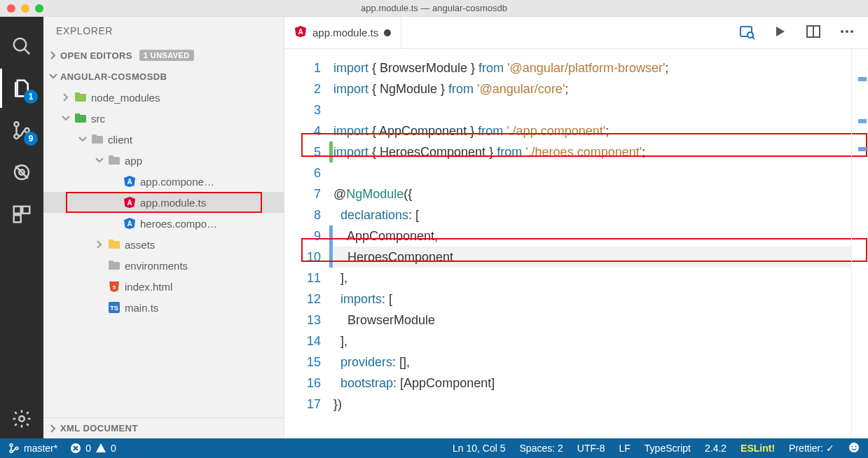 This screenshot has width=868, height=458. Describe the element at coordinates (164, 265) in the screenshot. I see `tree-environments: environments` at that location.